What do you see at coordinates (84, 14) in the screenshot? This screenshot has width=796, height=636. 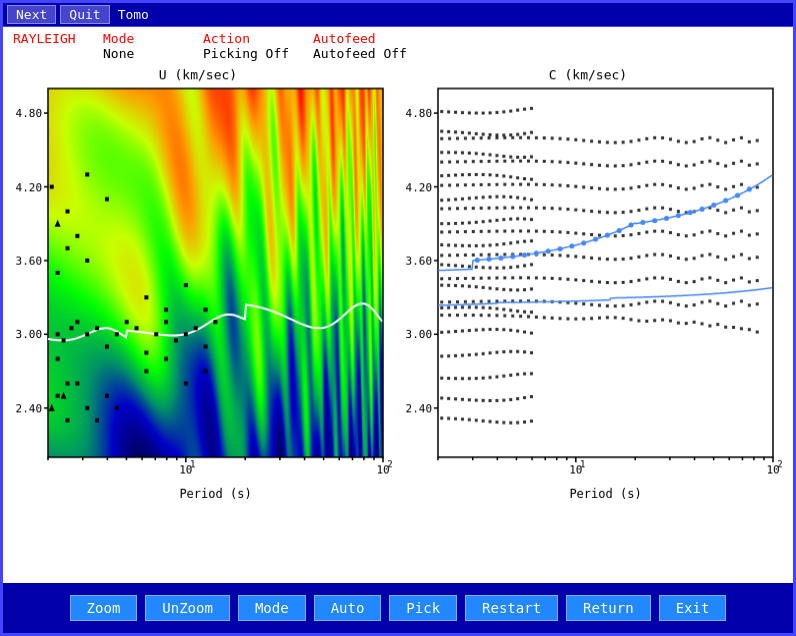 I see `quit-button: Quit` at bounding box center [84, 14].